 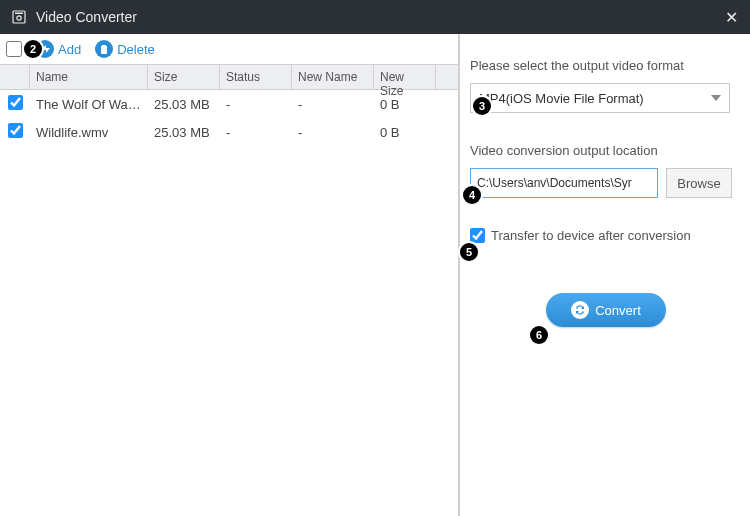 I want to click on format-select: MP4(iOS Movie File Format), so click(x=600, y=98).